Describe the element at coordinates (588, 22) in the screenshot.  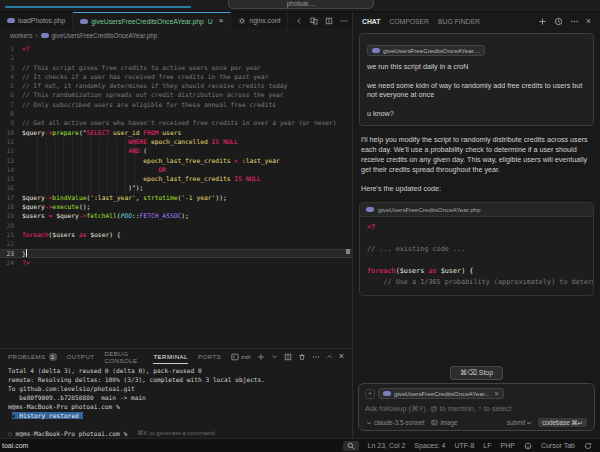
I see `close-chat-icon: ×` at that location.